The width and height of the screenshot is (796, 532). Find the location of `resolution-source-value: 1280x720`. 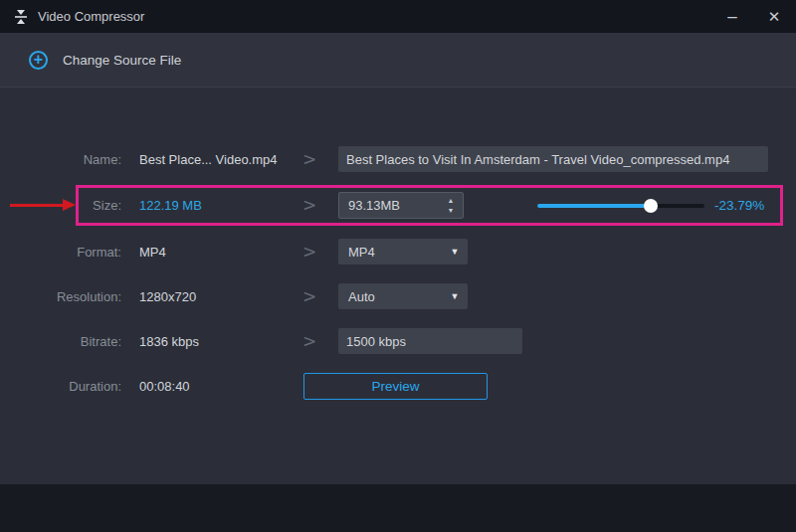

resolution-source-value: 1280x720 is located at coordinates (167, 296).